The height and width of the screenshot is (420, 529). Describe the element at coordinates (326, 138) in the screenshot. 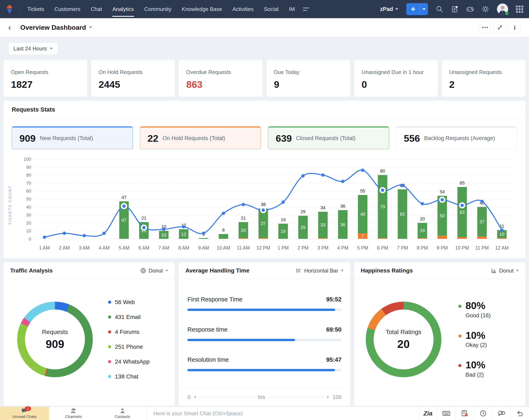

I see `summary-label: Closed Requests (Total)` at that location.